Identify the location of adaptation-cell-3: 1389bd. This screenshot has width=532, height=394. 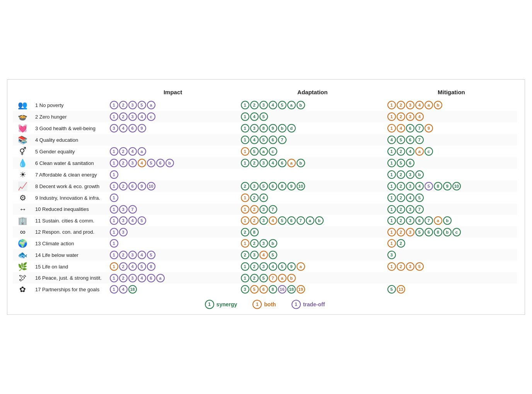
(312, 128).